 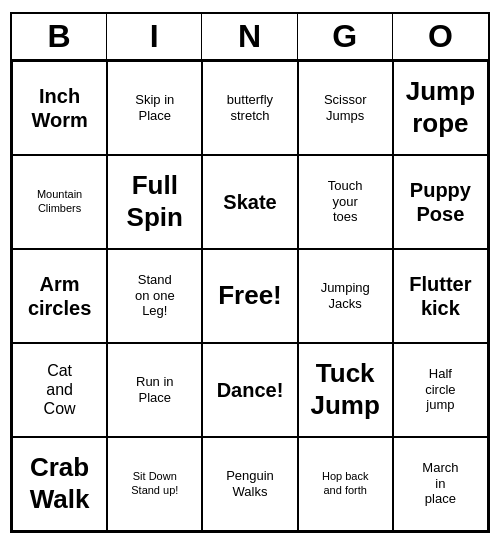 I want to click on bingo-cell: butterflystretch, so click(x=250, y=108).